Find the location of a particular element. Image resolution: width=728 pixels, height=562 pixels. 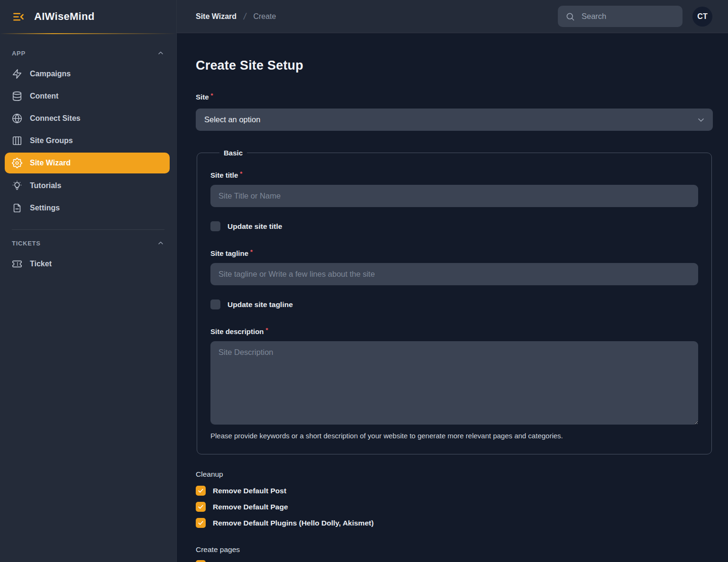

site-select: Select an option is located at coordinates (454, 119).